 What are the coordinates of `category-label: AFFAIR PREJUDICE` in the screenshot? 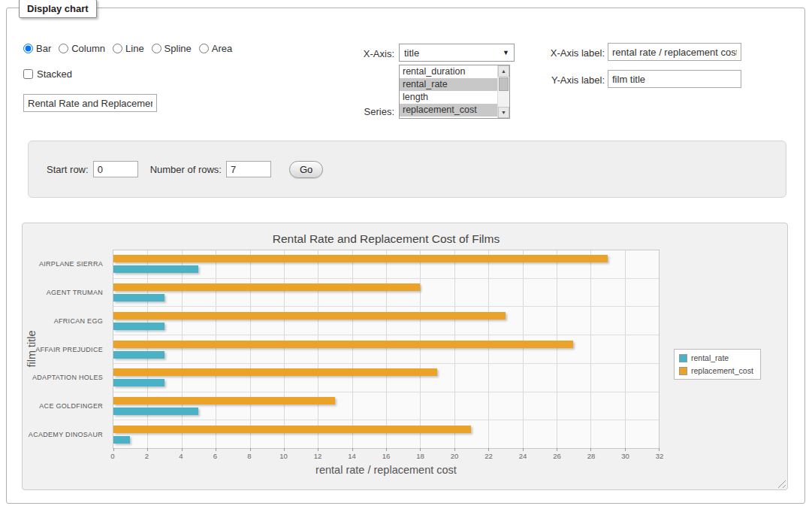 It's located at (65, 350).